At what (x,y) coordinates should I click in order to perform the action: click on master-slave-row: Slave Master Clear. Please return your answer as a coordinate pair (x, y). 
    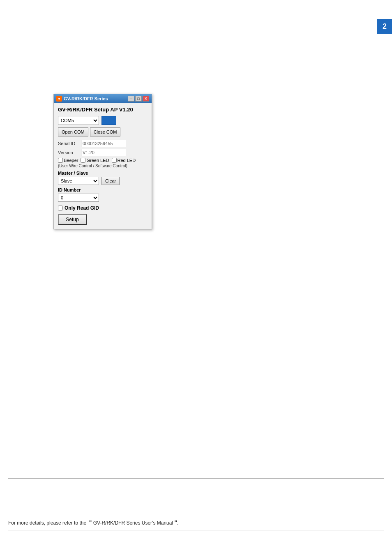
    Looking at the image, I should click on (103, 181).